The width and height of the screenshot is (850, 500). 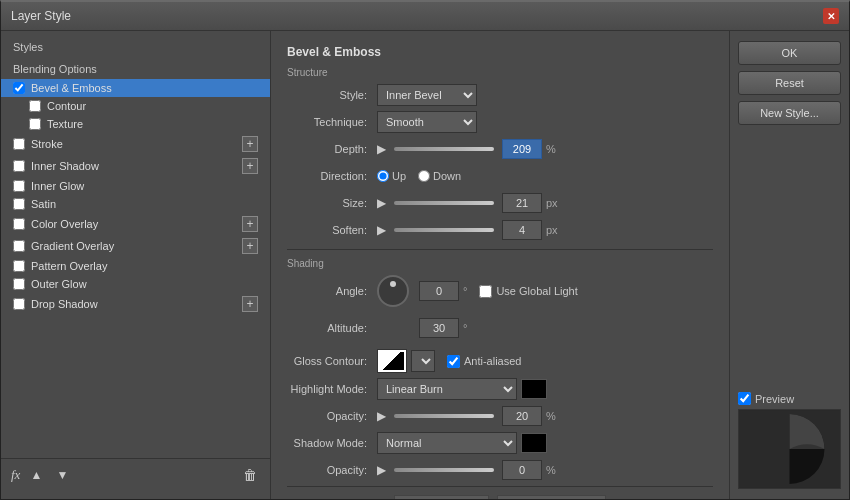 What do you see at coordinates (484, 362) in the screenshot?
I see `anti-aliased-label: Anti-aliased` at bounding box center [484, 362].